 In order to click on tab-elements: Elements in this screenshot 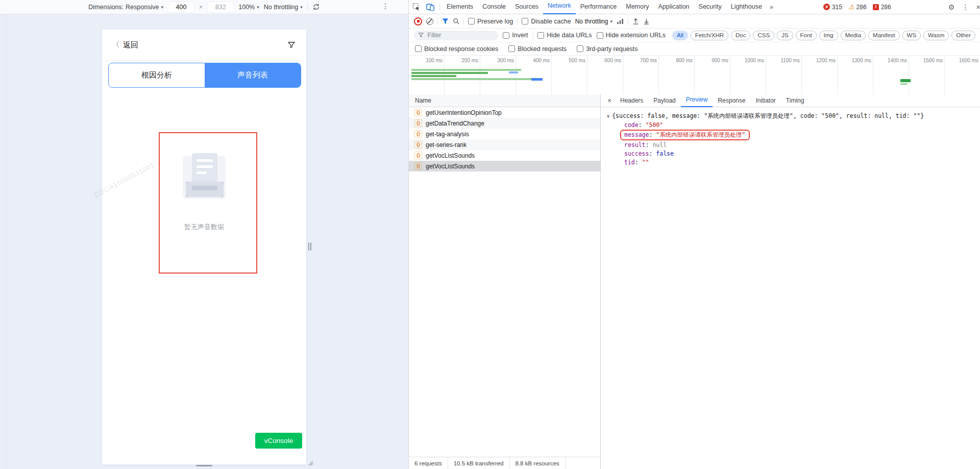, I will do `click(460, 7)`.